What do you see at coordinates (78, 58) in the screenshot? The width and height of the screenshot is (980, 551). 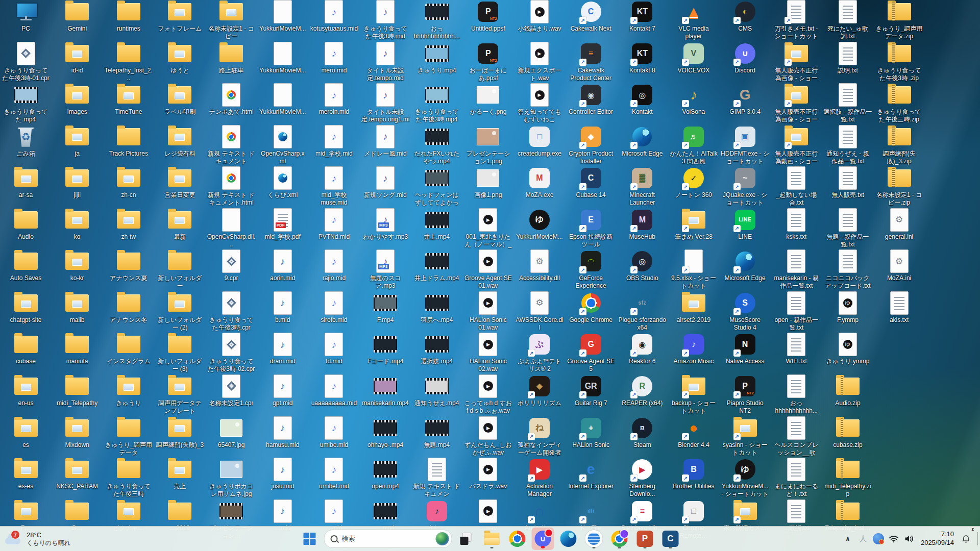 I see `desktop-icon: id-id` at bounding box center [78, 58].